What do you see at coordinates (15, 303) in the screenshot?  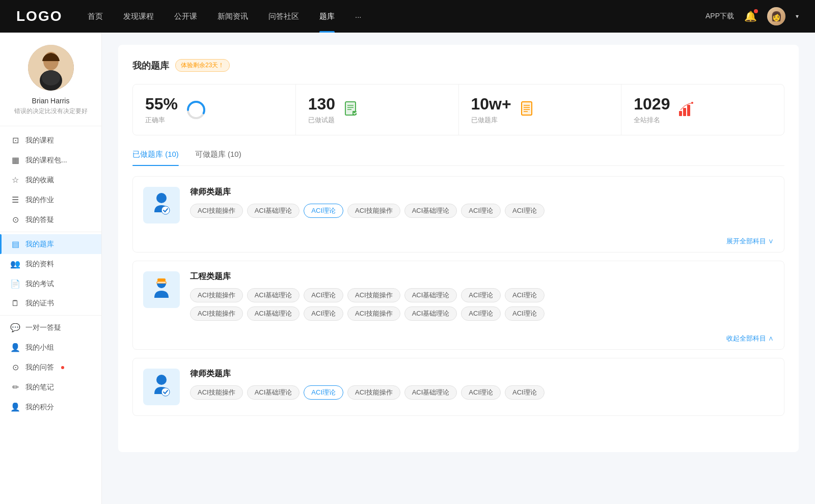 I see `certificate-icon: 🗒` at bounding box center [15, 303].